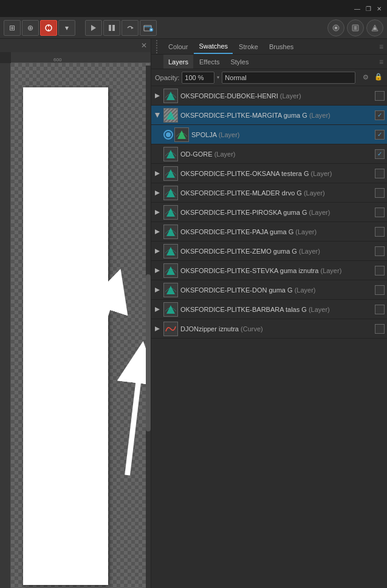 This screenshot has width=387, height=588. What do you see at coordinates (12, 28) in the screenshot?
I see `toolbar-tool-1: ⊞` at bounding box center [12, 28].